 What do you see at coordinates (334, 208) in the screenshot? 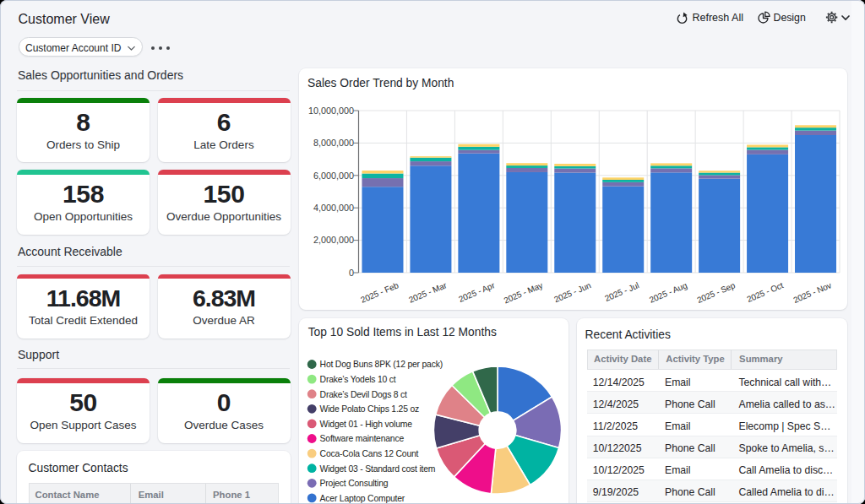
I see `svg-text: 4,000,000` at bounding box center [334, 208].